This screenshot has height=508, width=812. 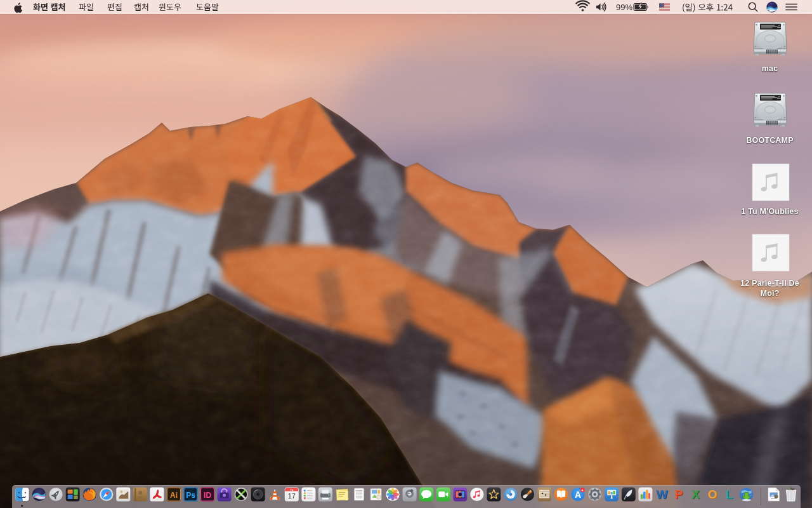 What do you see at coordinates (292, 496) in the screenshot?
I see `svg-text: 17` at bounding box center [292, 496].